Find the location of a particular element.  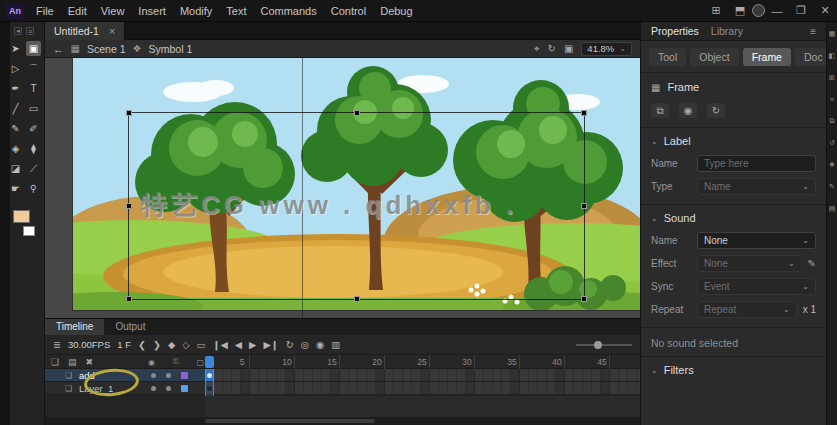

align-panel-icon: ▦ is located at coordinates (832, 34).